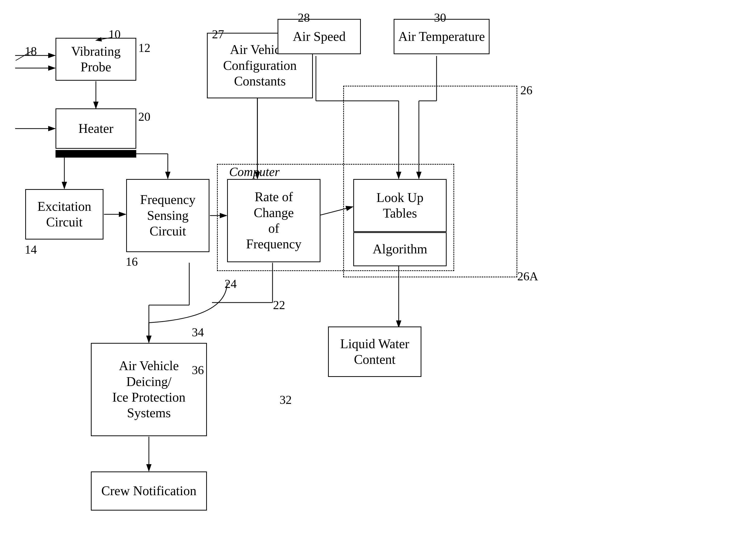 This screenshot has width=756, height=534. Describe the element at coordinates (304, 17) in the screenshot. I see `label-28: 28` at that location.